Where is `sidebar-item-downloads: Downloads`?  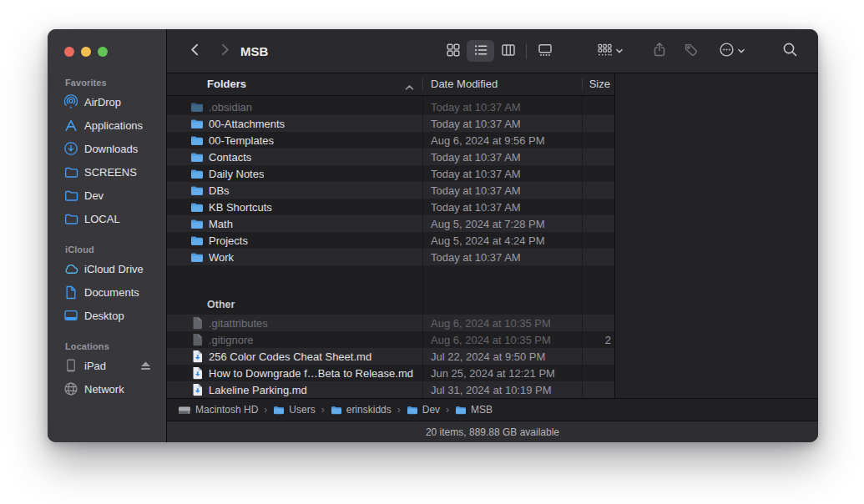 sidebar-item-downloads: Downloads is located at coordinates (107, 149).